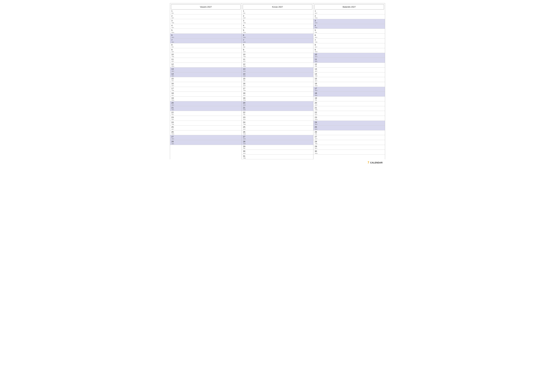  What do you see at coordinates (316, 137) in the screenshot?
I see `day-number: 27` at bounding box center [316, 137].